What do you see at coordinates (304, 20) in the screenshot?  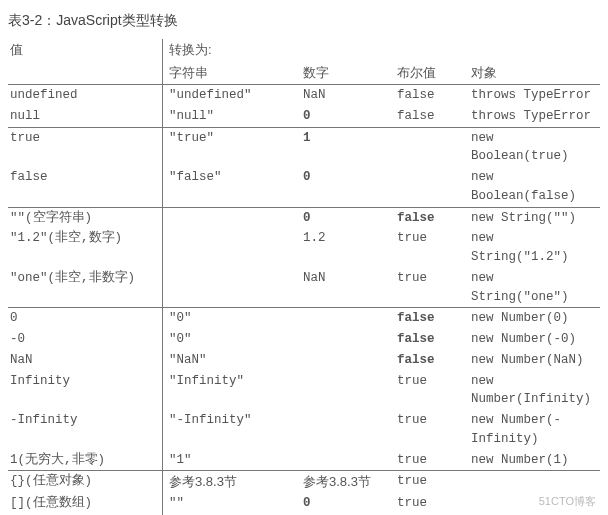 I see `table-caption: 表3-2：JavaScript类型转换` at bounding box center [304, 20].